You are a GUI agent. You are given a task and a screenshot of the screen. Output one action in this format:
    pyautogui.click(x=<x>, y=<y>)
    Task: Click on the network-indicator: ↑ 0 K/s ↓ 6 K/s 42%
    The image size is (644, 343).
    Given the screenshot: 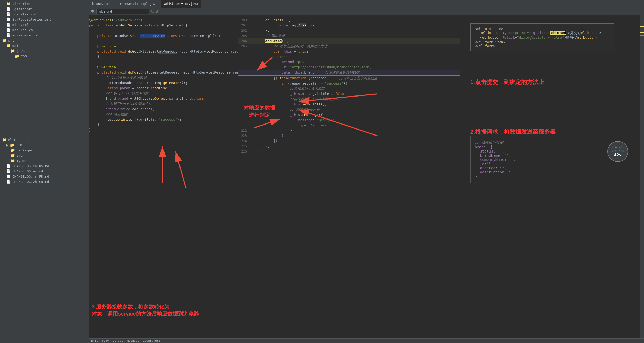 What is the action you would take?
    pyautogui.click(x=618, y=151)
    